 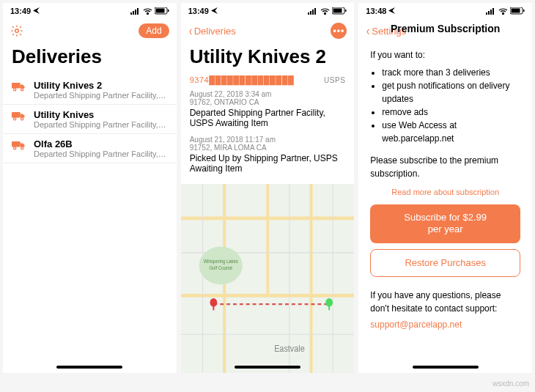 I want to click on item-name: Olfa 26B, so click(x=101, y=144).